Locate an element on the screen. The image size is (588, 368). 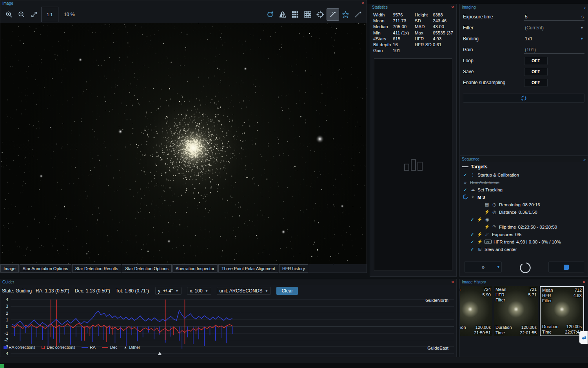
chevron-down-icon: ▼ is located at coordinates (582, 28).